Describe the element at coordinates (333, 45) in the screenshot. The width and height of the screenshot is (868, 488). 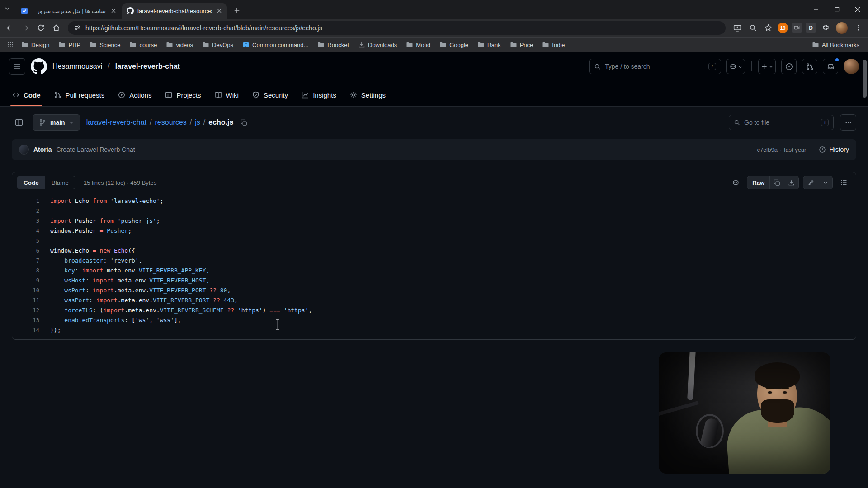
I see `bookmark-item: Roocket` at that location.